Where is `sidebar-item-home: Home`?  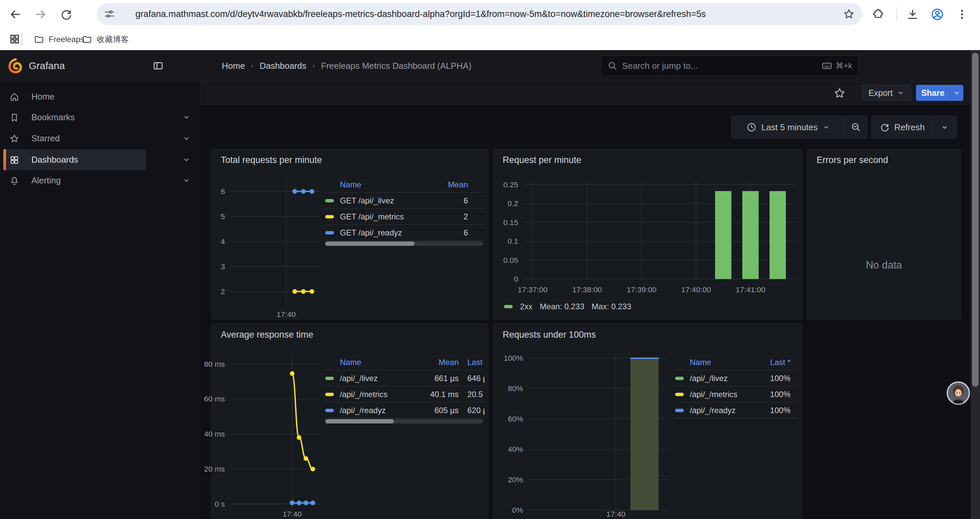
sidebar-item-home: Home is located at coordinates (75, 97).